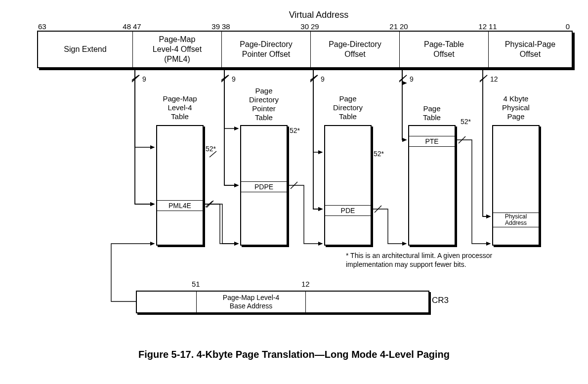 This screenshot has height=384, width=588. What do you see at coordinates (319, 15) in the screenshot?
I see `virtual-address-title: Virtual Address` at bounding box center [319, 15].